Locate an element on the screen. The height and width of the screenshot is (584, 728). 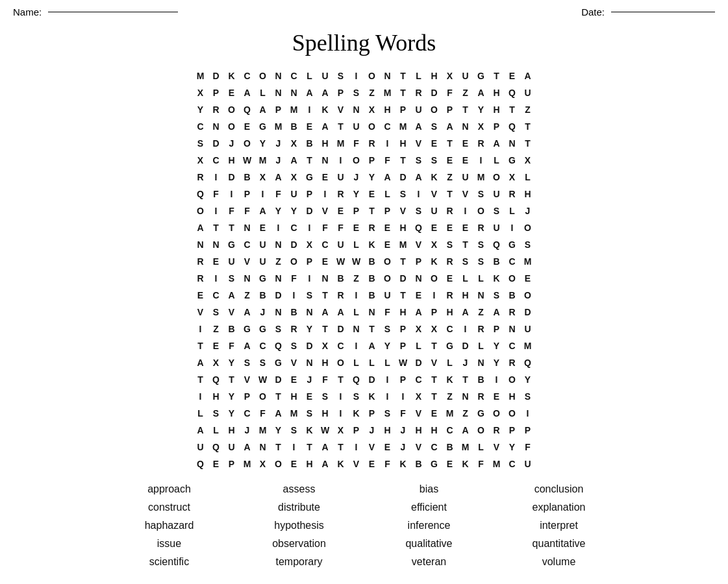
word-item: issue is located at coordinates (169, 544).